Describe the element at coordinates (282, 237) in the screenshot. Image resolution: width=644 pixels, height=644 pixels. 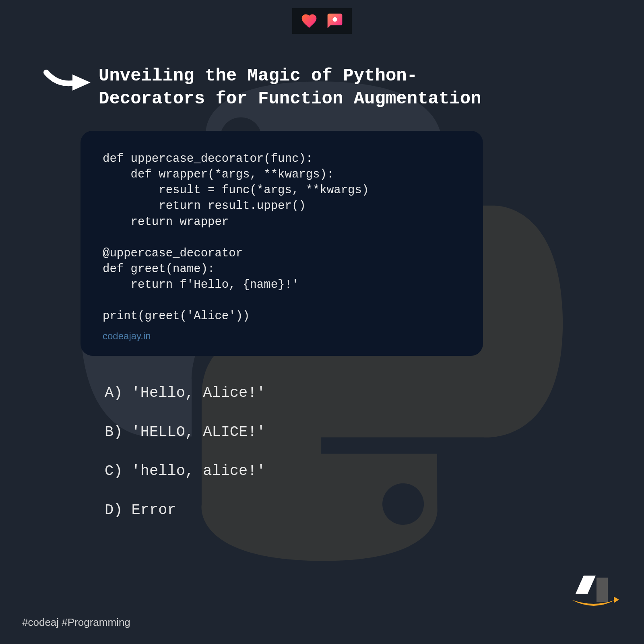
I see `code-content: def uppercase_decorator(func): def wrapp…` at that location.